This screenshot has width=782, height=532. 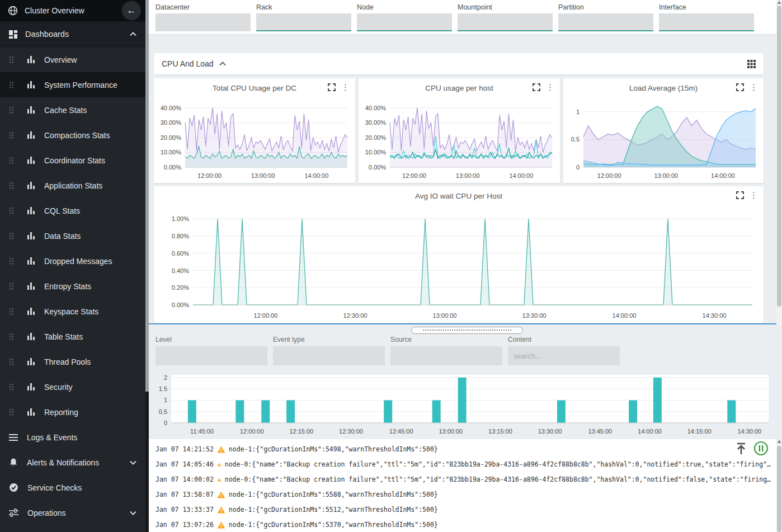 I want to click on sidebar-item-keyspace-stats: Keyspace Stats, so click(x=73, y=311).